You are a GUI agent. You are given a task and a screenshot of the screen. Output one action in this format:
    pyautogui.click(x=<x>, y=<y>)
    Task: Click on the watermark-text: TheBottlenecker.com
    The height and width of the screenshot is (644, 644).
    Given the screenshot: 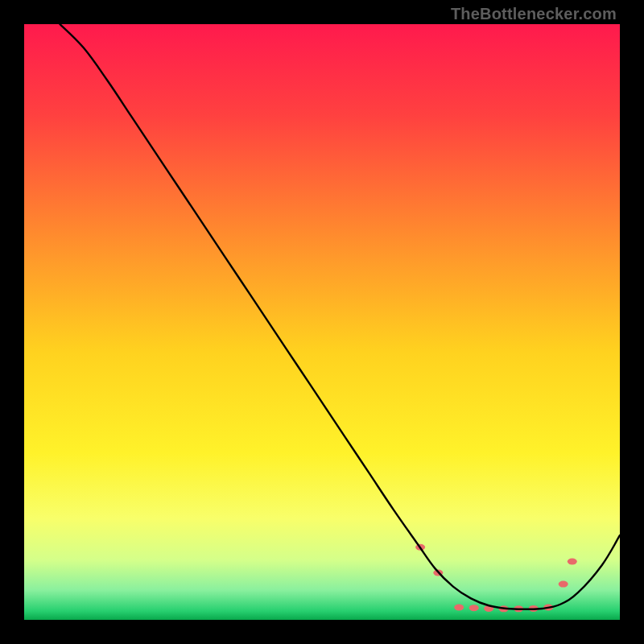 What is the action you would take?
    pyautogui.click(x=534, y=14)
    